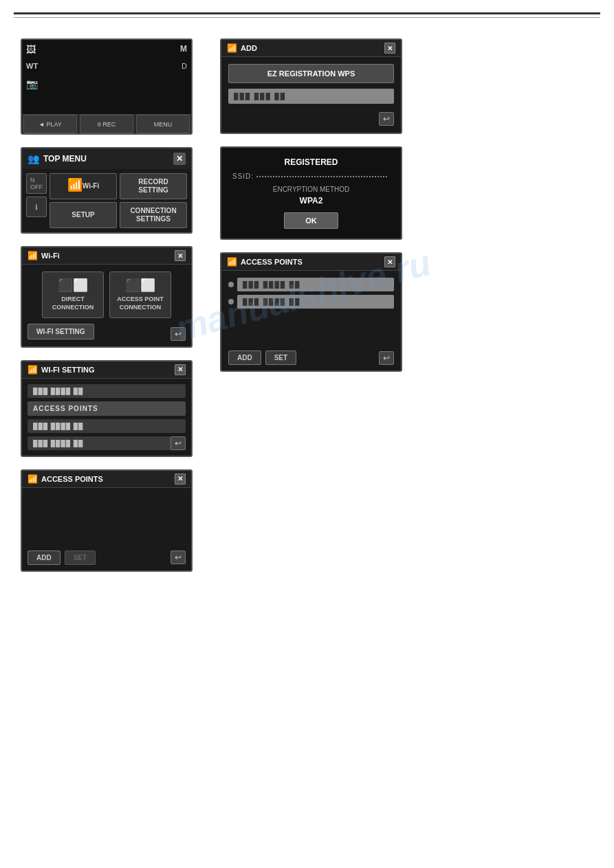 The width and height of the screenshot is (614, 868). I want to click on wifi-cell-label: Wi-Fi, so click(91, 186).